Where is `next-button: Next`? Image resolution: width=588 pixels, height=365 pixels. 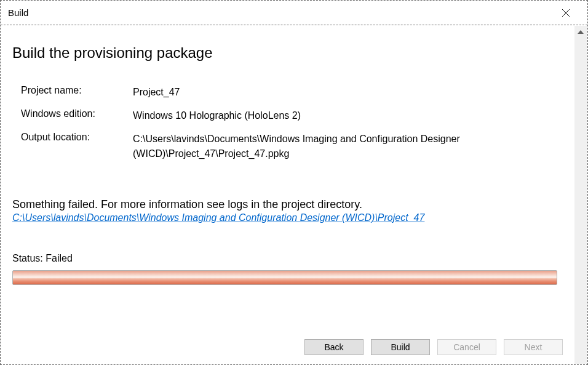
next-button: Next is located at coordinates (533, 347).